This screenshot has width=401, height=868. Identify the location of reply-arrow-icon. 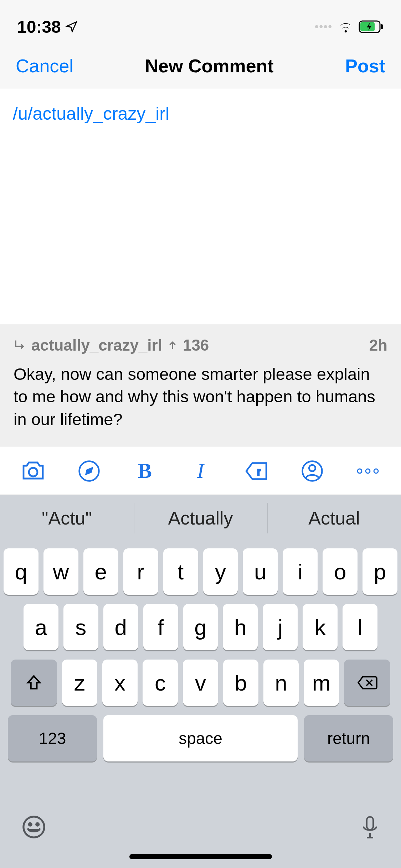
(20, 345).